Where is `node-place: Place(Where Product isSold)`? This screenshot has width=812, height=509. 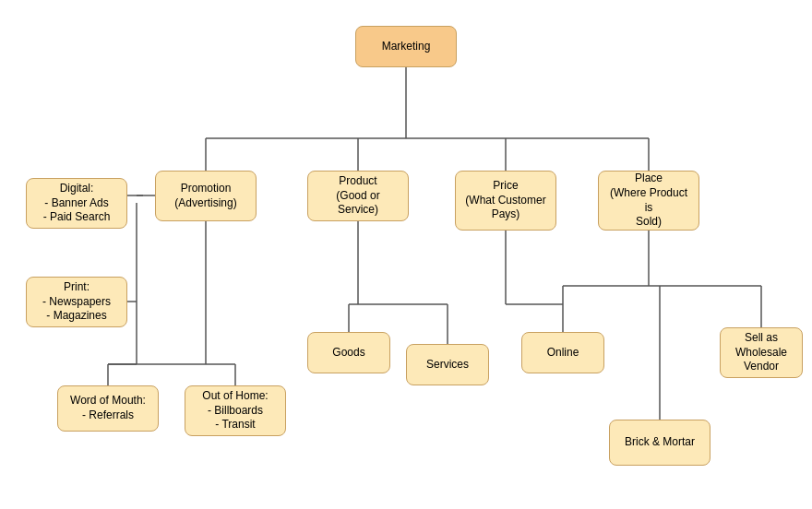
node-place: Place(Where Product isSold) is located at coordinates (649, 201).